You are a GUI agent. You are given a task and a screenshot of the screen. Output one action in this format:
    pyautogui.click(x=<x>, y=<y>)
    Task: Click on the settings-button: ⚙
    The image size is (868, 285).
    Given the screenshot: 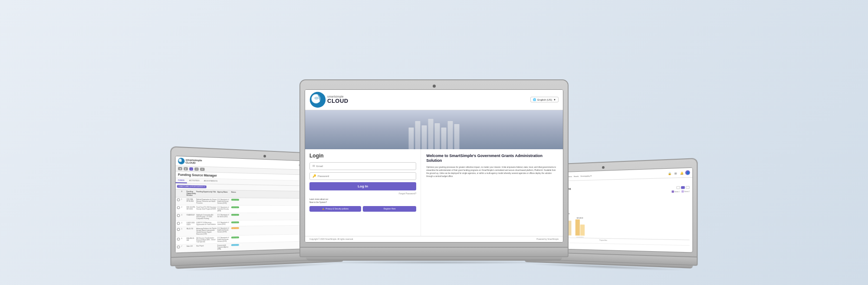 What is the action you would take?
    pyautogui.click(x=202, y=169)
    